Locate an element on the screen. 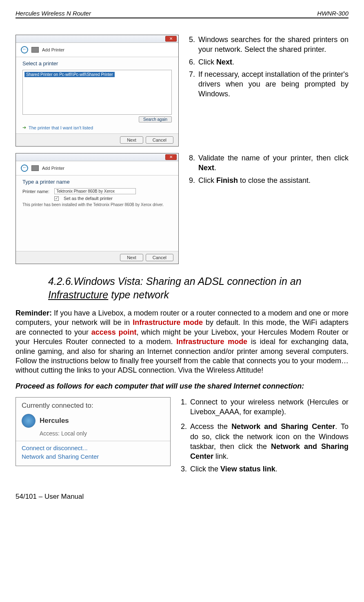 The height and width of the screenshot is (602, 364). printer-list: Shared Printer on Pc-wifi\\Pc-wifi\Share… is located at coordinates (97, 92).